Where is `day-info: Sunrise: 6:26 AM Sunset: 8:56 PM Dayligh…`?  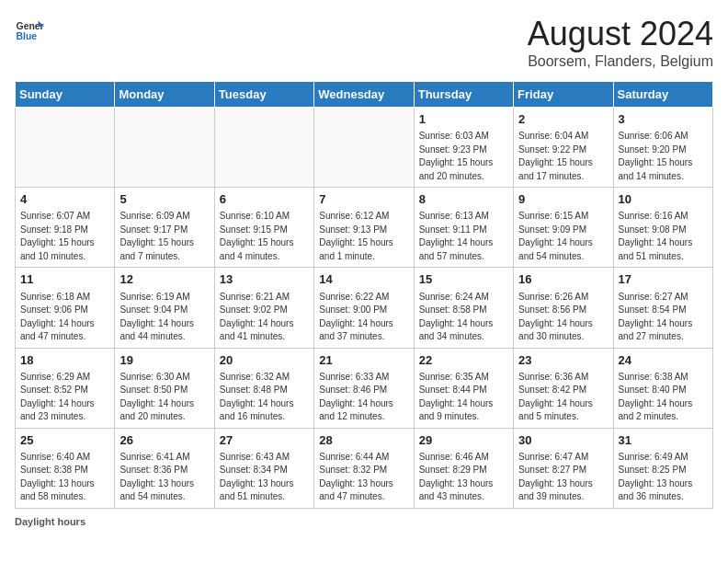
day-info: Sunrise: 6:26 AM Sunset: 8:56 PM Dayligh… is located at coordinates (563, 317).